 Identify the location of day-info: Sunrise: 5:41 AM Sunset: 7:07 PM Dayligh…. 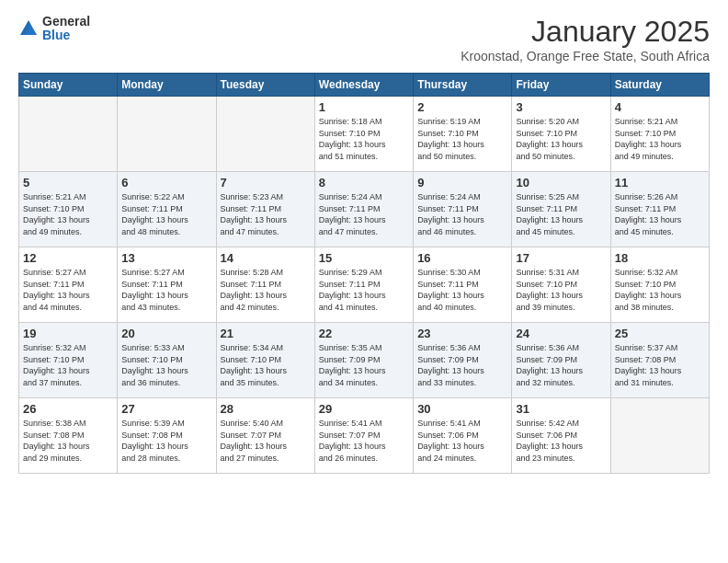
(364, 441).